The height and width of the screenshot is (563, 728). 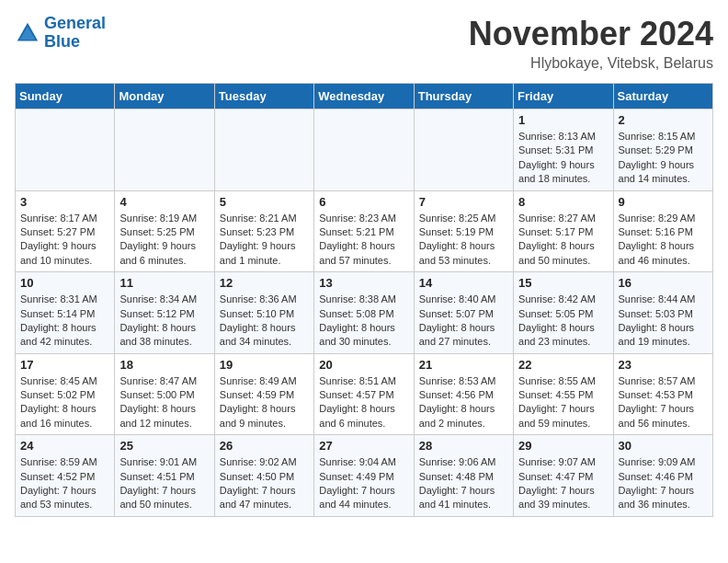 What do you see at coordinates (65, 97) in the screenshot?
I see `weekday-header-sunday: Sunday` at bounding box center [65, 97].